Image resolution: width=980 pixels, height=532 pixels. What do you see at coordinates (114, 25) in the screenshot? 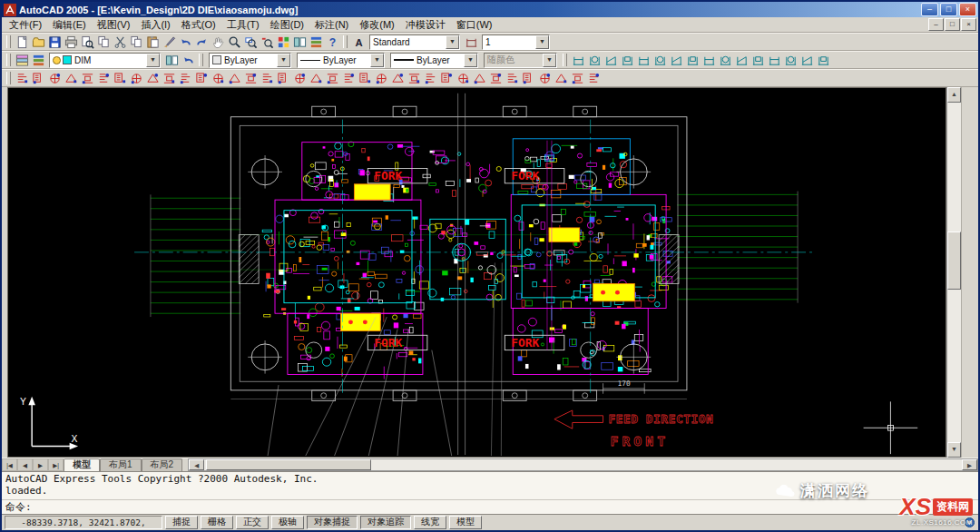
I see `menu-view: 视图(V)` at bounding box center [114, 25].